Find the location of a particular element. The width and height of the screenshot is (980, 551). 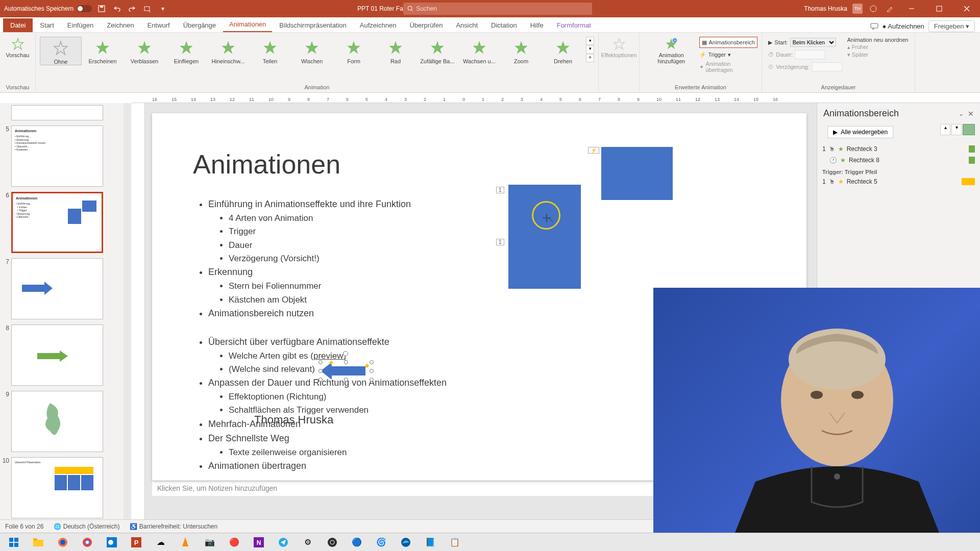

app-icon-8: 📋 is located at coordinates (455, 542).